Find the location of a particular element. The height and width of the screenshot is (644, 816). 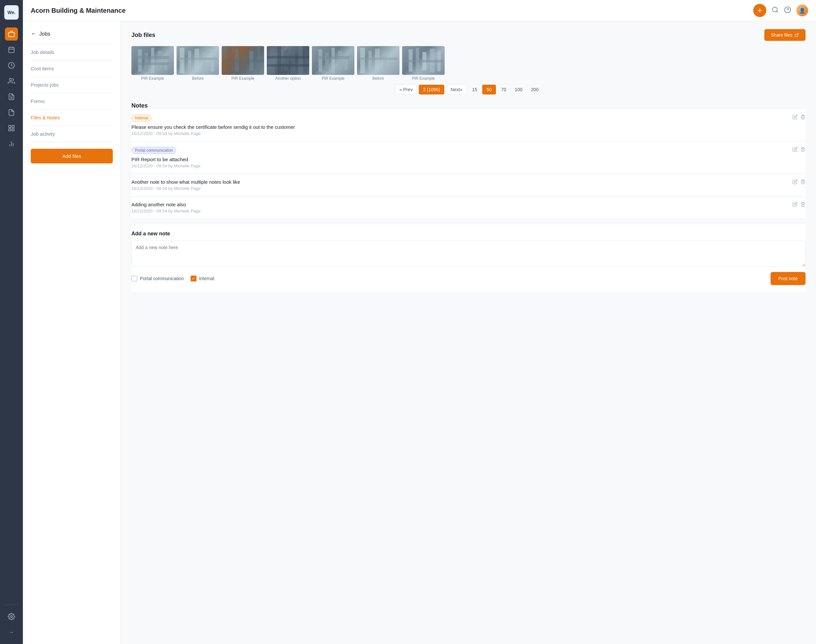

job-files-header: Job files Share files is located at coordinates (468, 35).